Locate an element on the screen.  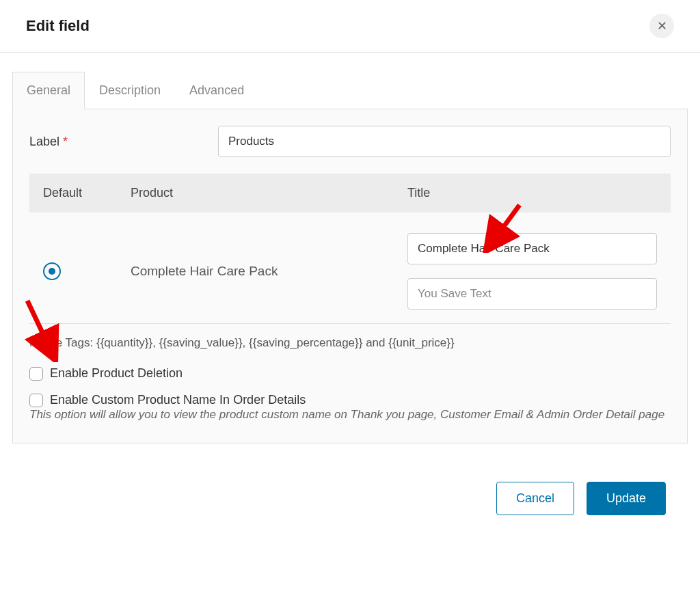
enable-deletion-checkbox is located at coordinates (36, 374).